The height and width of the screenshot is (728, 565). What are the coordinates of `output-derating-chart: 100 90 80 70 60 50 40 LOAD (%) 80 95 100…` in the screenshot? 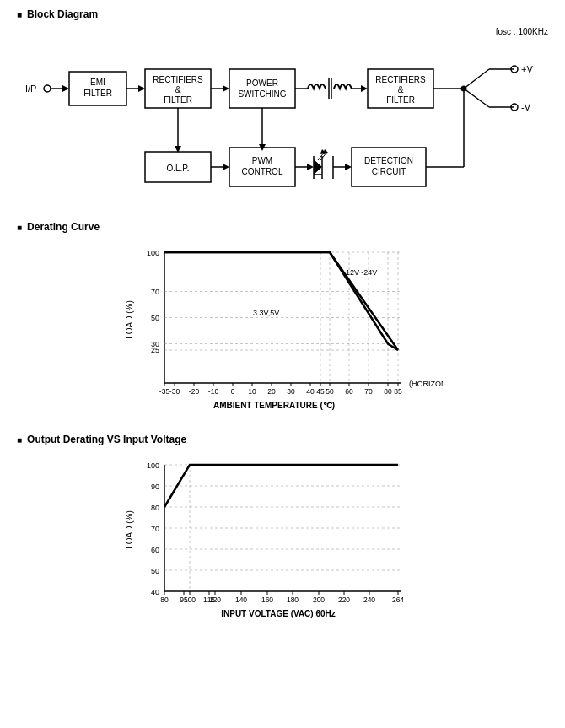 It's located at (282, 537).